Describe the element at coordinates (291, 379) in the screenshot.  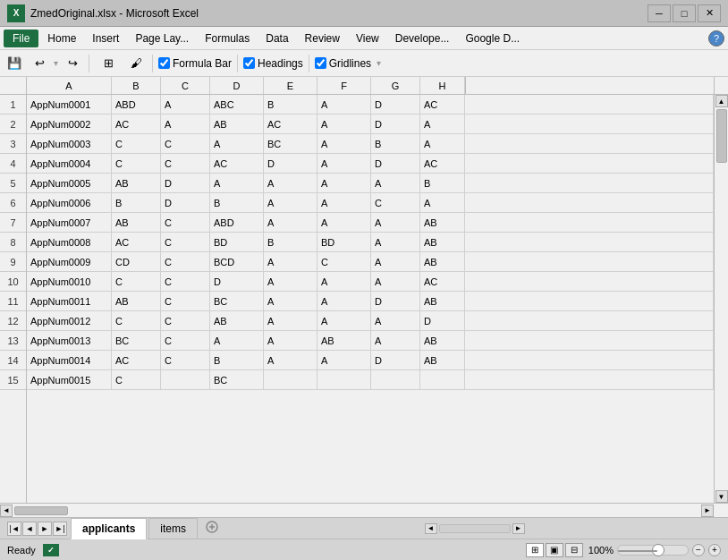
I see `cell-15-E` at that location.